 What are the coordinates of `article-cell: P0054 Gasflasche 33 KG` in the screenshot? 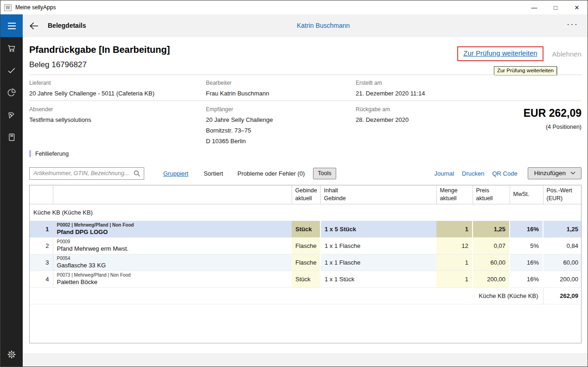 It's located at (173, 262).